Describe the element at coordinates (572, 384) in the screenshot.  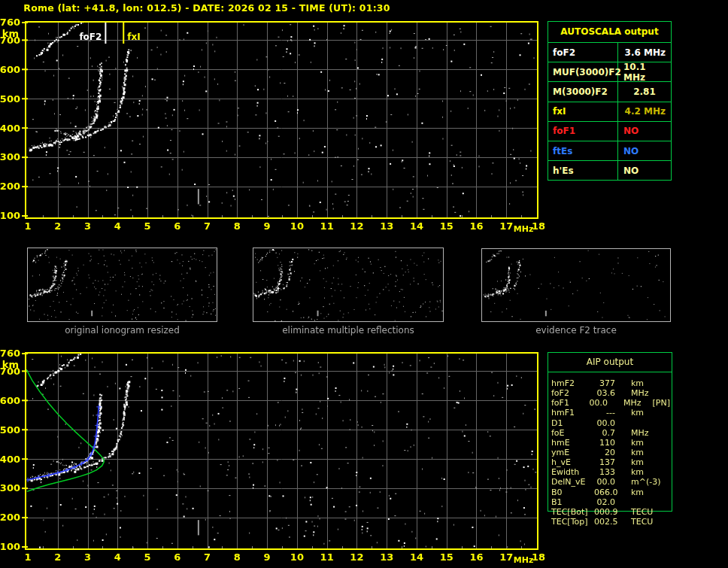
I see `aip-row-label: hmF2` at that location.